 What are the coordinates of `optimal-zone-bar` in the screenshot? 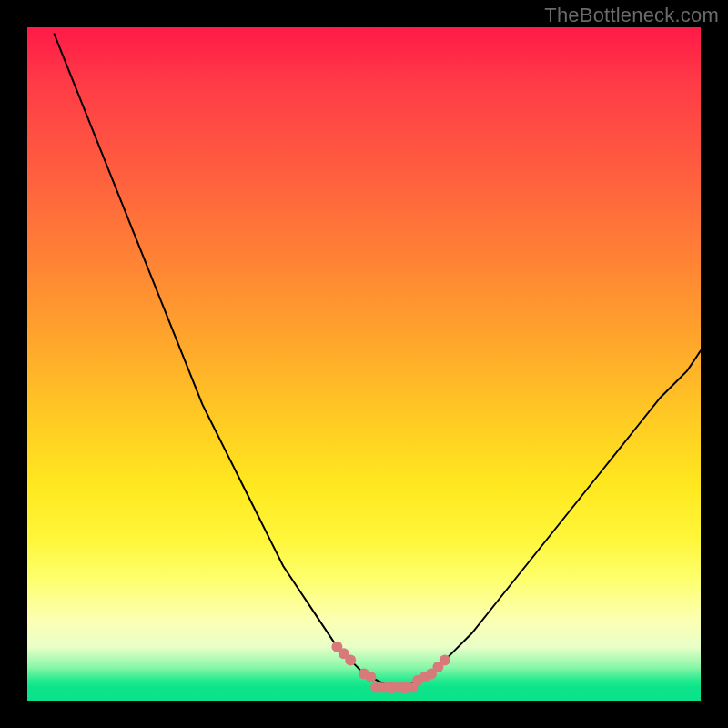 It's located at (394, 687).